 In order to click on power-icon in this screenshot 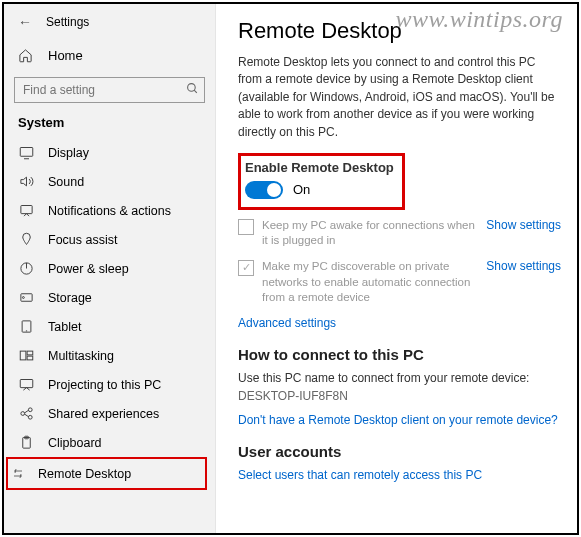, I will do `click(26, 268)`.